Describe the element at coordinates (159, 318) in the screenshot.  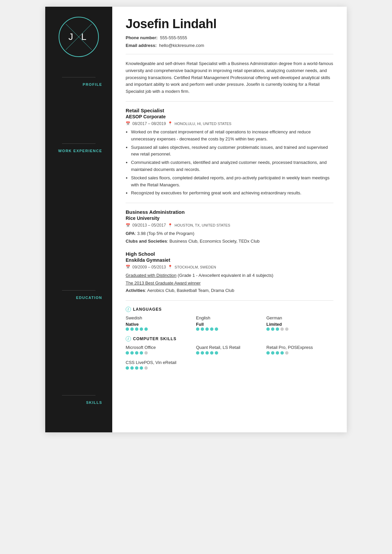
I see `skill-swedish-name: Swedish` at that location.